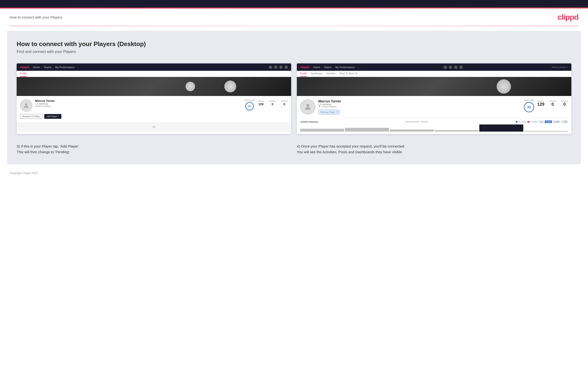 The height and width of the screenshot is (367, 588). Describe the element at coordinates (445, 67) in the screenshot. I see `search-icon-right` at that location.